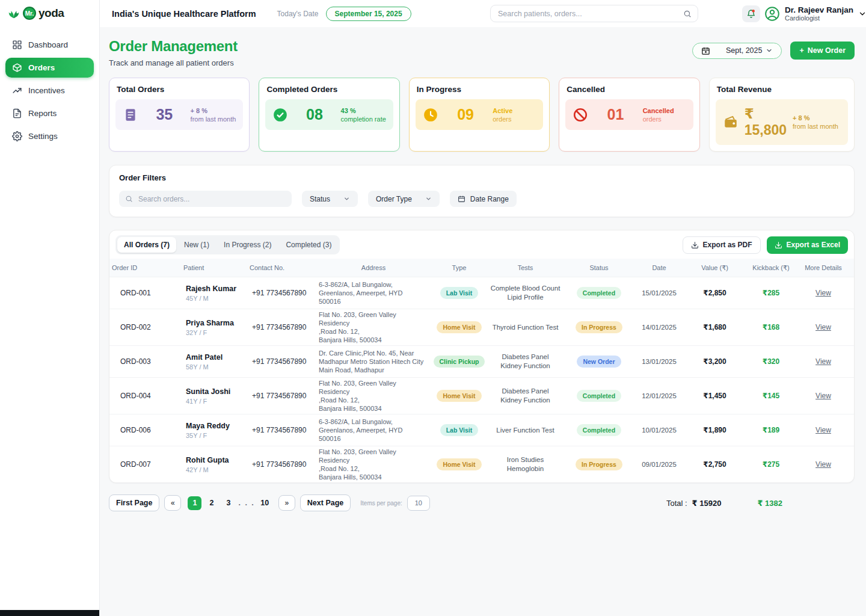 This screenshot has height=616, width=866. Describe the element at coordinates (17, 45) in the screenshot. I see `dashboard-icon` at that location.